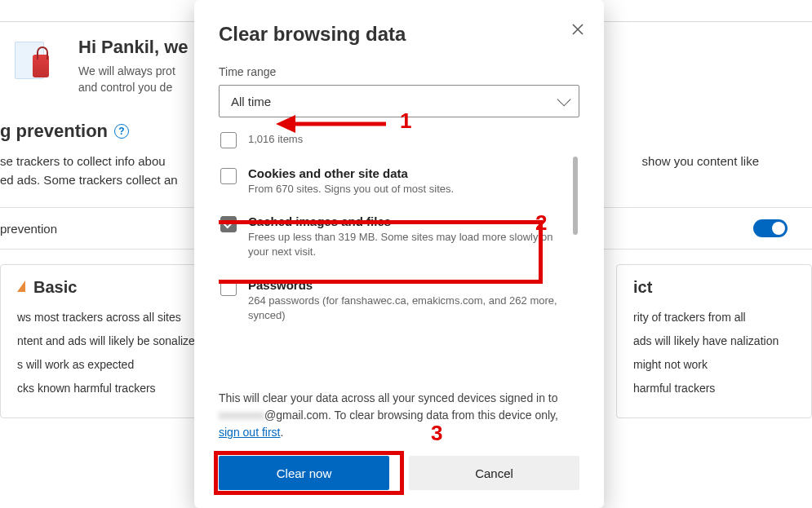  What do you see at coordinates (251, 101) in the screenshot?
I see `time-range-value: All time` at bounding box center [251, 101].